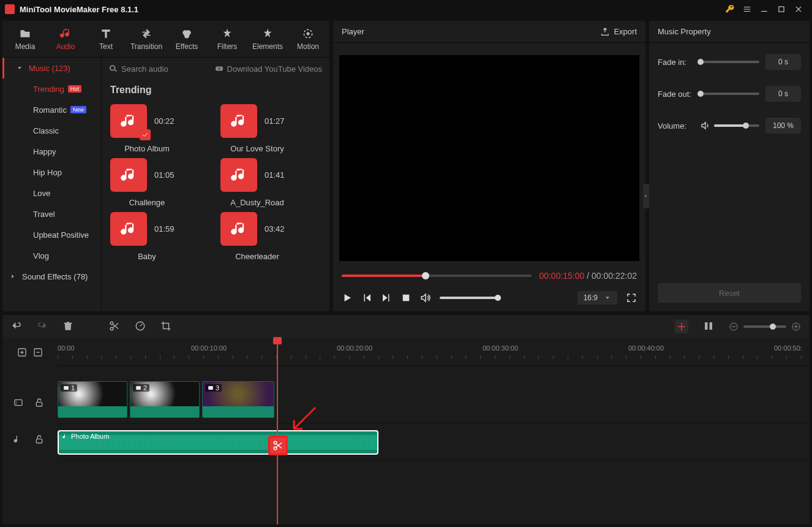 This screenshot has width=812, height=527. I want to click on youtube-icon, so click(219, 69).